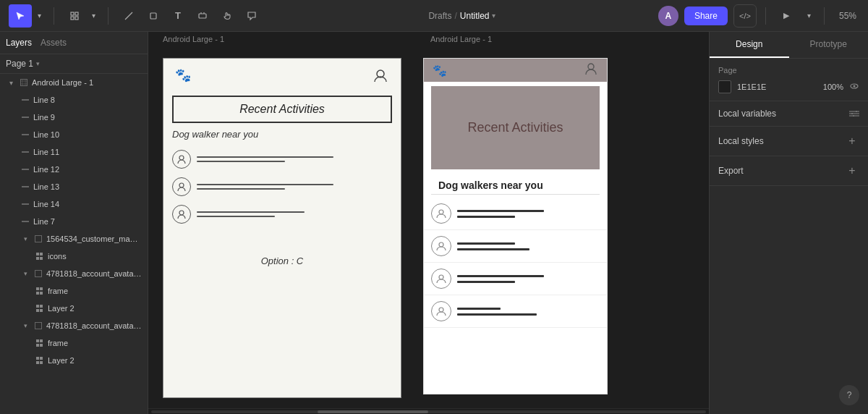 This screenshot has height=414, width=868. I want to click on layer-frame1: frame, so click(74, 291).